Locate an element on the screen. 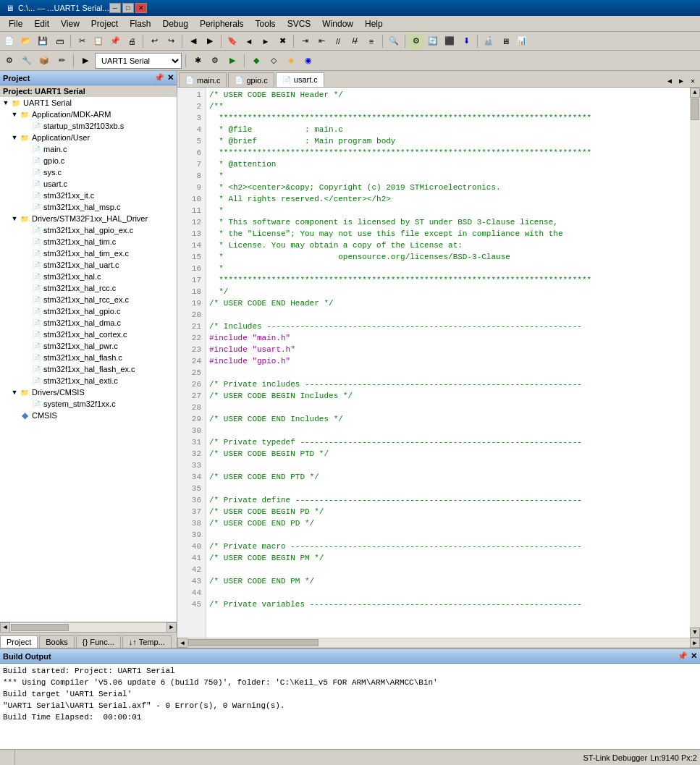 Image resolution: width=700 pixels, height=765 pixels. t2-dbg1: ✱ is located at coordinates (198, 61).